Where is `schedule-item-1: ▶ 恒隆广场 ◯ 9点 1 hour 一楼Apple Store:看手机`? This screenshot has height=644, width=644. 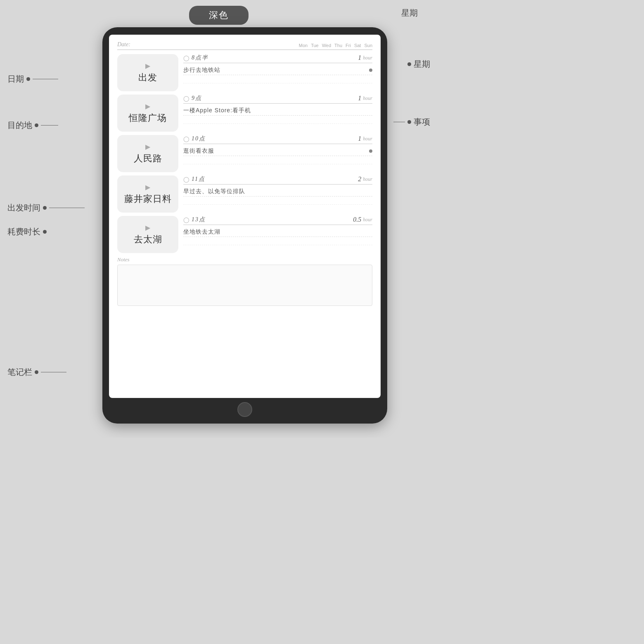 schedule-item-1: ▶ 恒隆广场 ◯ 9点 1 hour 一楼Apple Store:看手机 is located at coordinates (245, 113).